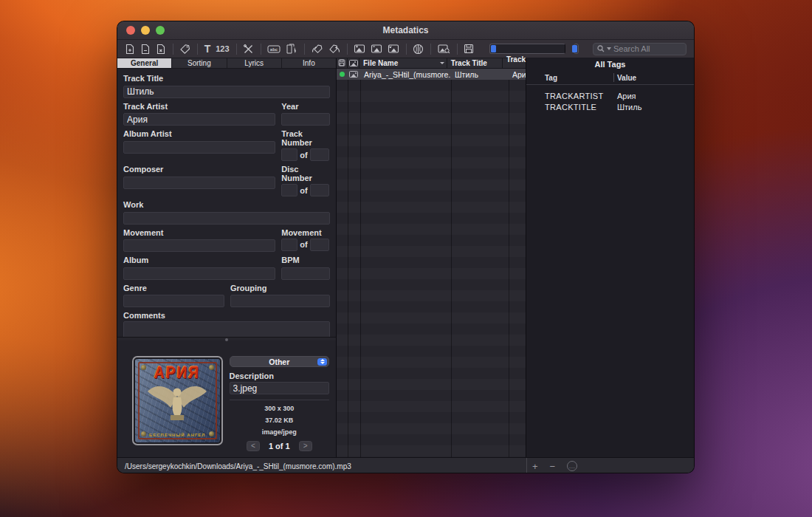 Image resolution: width=812 pixels, height=517 pixels. I want to click on comments-field, so click(227, 329).